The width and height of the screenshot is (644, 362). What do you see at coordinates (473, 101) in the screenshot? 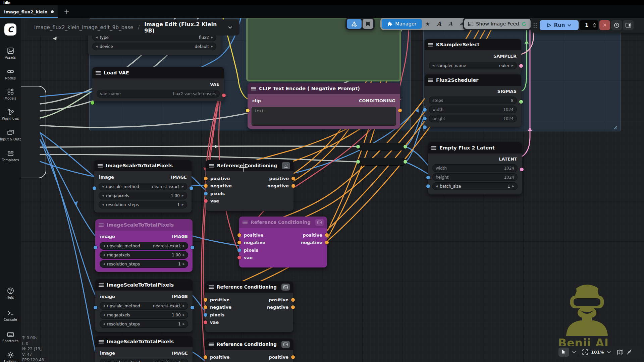
I see `widget-steps: steps8` at bounding box center [473, 101].